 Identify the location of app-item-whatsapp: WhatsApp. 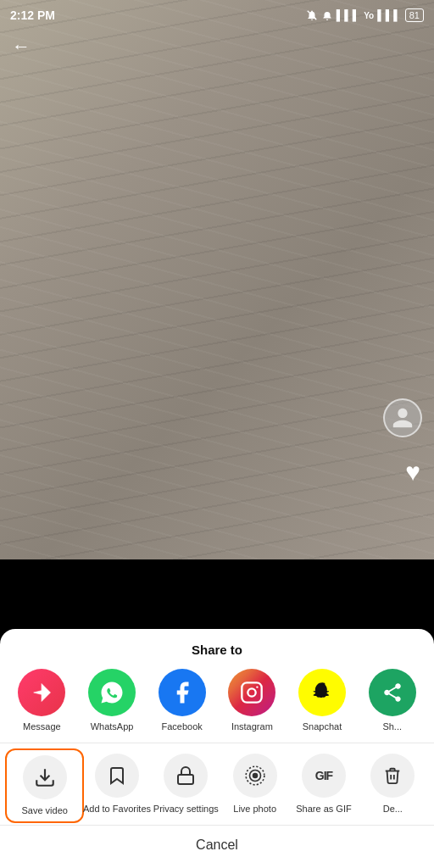
(112, 700).